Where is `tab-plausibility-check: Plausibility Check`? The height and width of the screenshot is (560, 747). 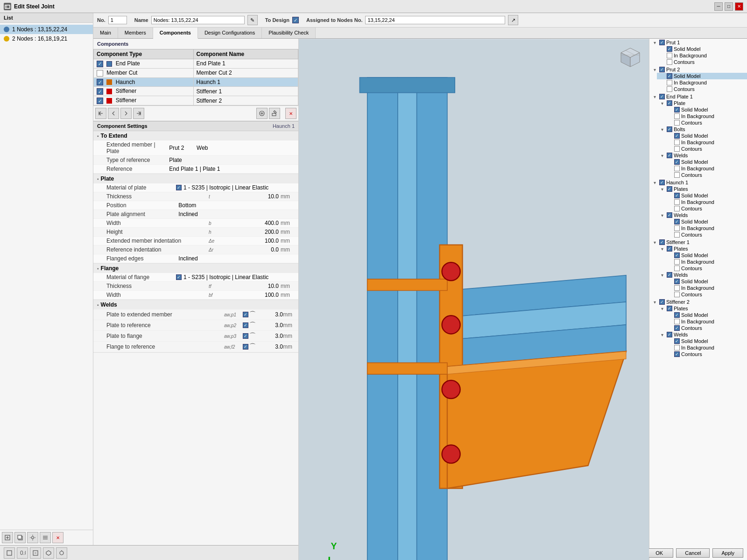
tab-plausibility-check: Plausibility Check is located at coordinates (289, 33).